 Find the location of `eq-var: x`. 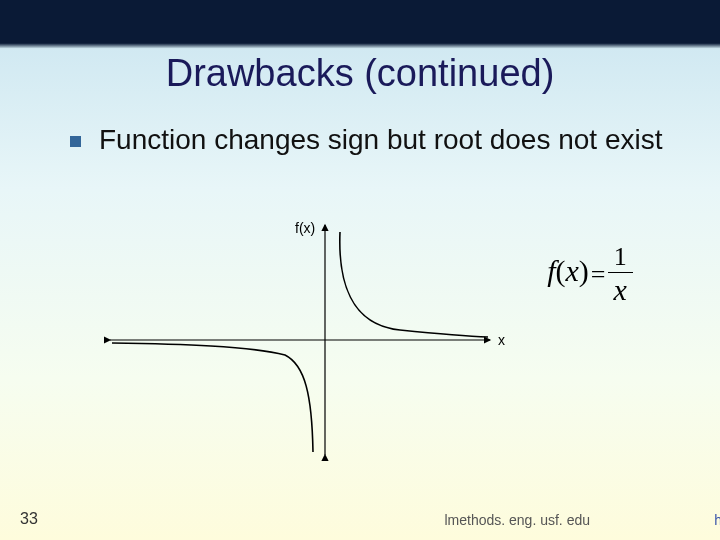

eq-var: x is located at coordinates (572, 270).